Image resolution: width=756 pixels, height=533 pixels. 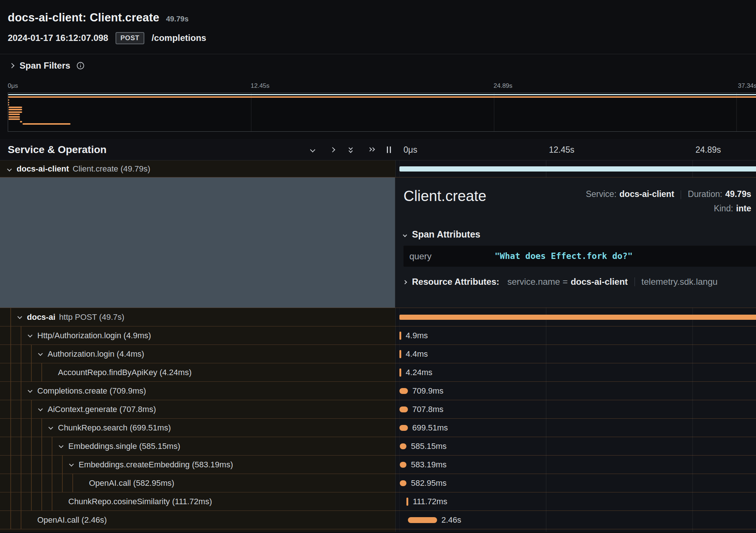 What do you see at coordinates (14, 114) in the screenshot?
I see `minimap-span-bar` at bounding box center [14, 114].